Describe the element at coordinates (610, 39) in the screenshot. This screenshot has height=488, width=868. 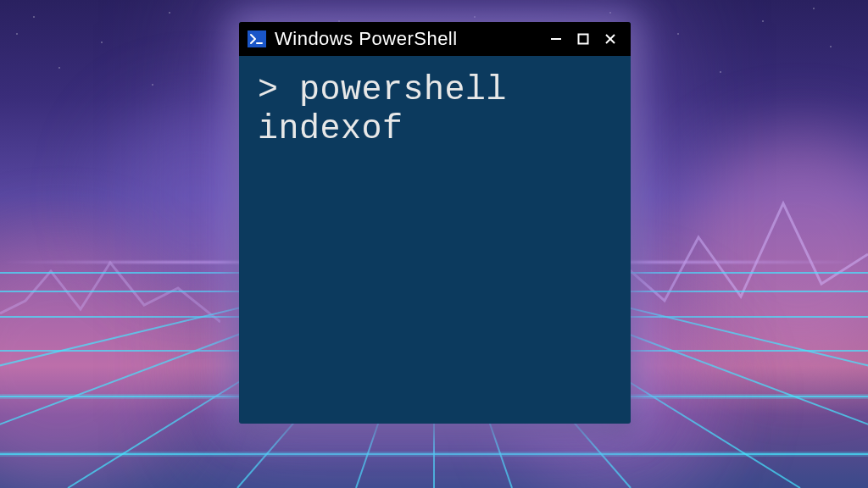
I see `close-icon` at that location.